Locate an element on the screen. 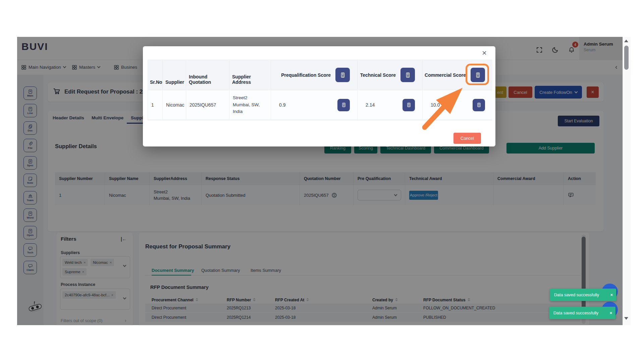 This screenshot has width=644, height=362. column-header: Supplier Address is located at coordinates (250, 75).